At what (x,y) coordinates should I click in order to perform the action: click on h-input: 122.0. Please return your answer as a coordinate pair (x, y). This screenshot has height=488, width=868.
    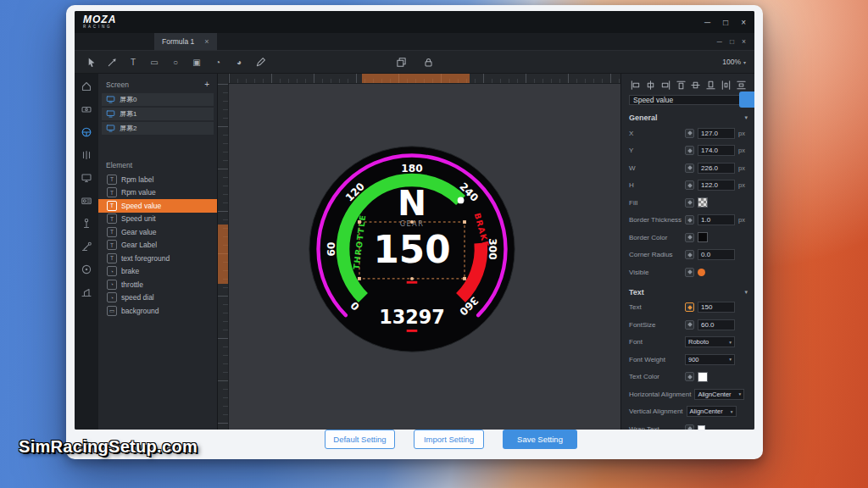
    Looking at the image, I should click on (716, 185).